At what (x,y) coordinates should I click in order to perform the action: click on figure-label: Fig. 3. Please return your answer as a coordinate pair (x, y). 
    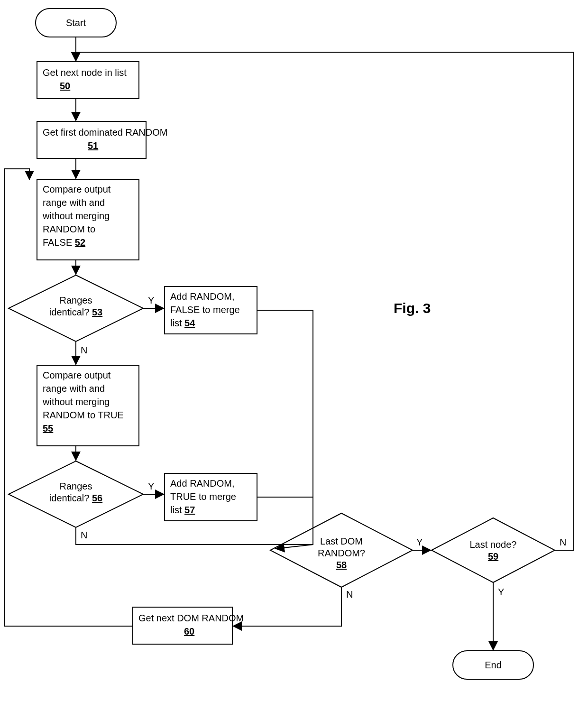
    Looking at the image, I should click on (412, 308).